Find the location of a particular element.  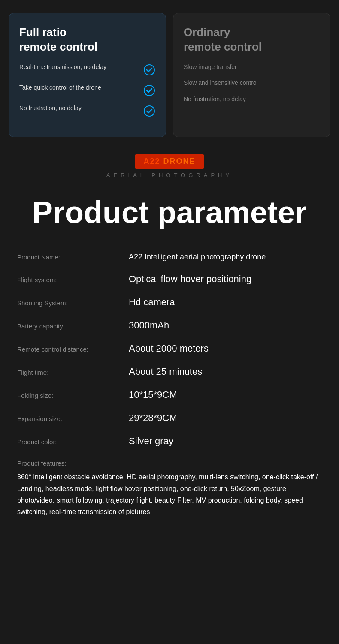

param-label-name: Product Name: is located at coordinates (73, 257).